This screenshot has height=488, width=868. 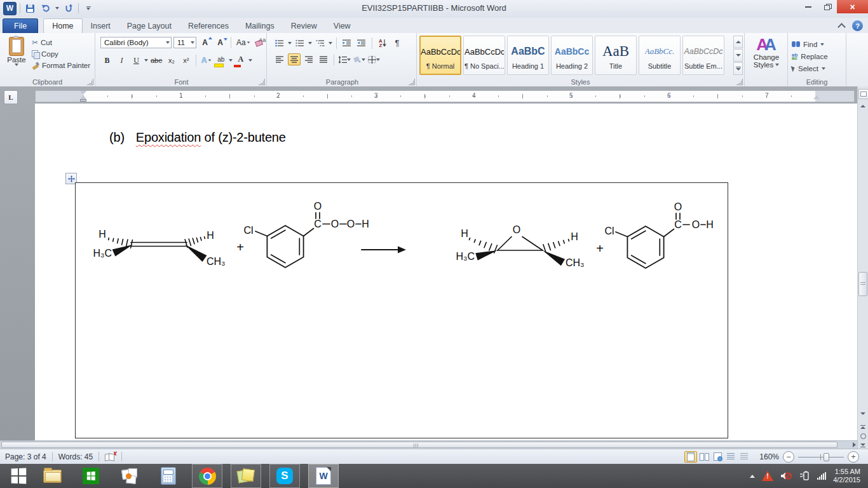 I want to click on word-count-indicator: Words: 45, so click(x=76, y=457).